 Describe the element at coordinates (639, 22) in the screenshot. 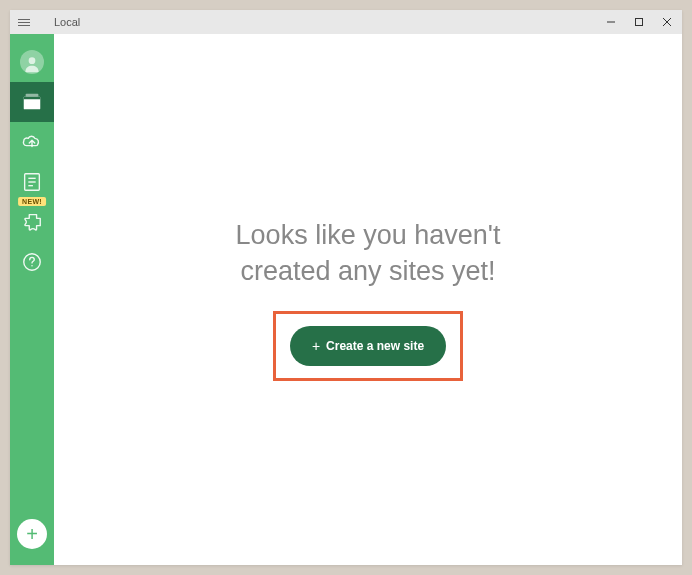

I see `maximize-button` at that location.